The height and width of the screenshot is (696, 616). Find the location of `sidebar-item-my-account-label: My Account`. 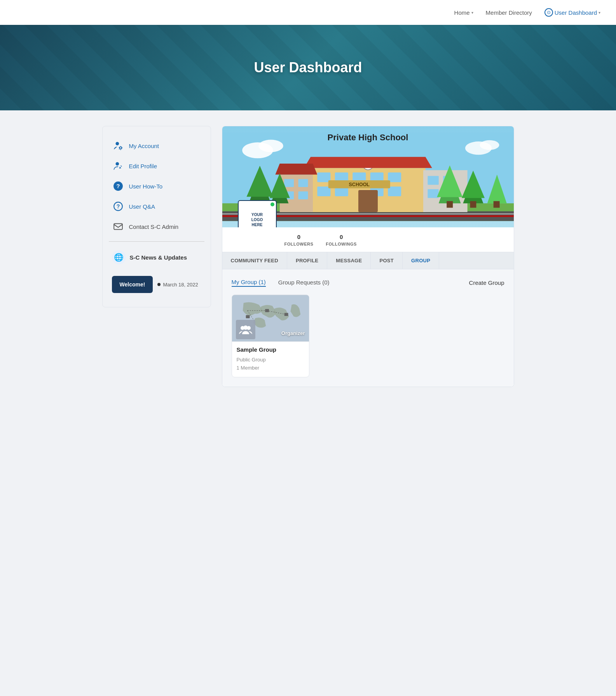

sidebar-item-my-account-label: My Account is located at coordinates (144, 146).